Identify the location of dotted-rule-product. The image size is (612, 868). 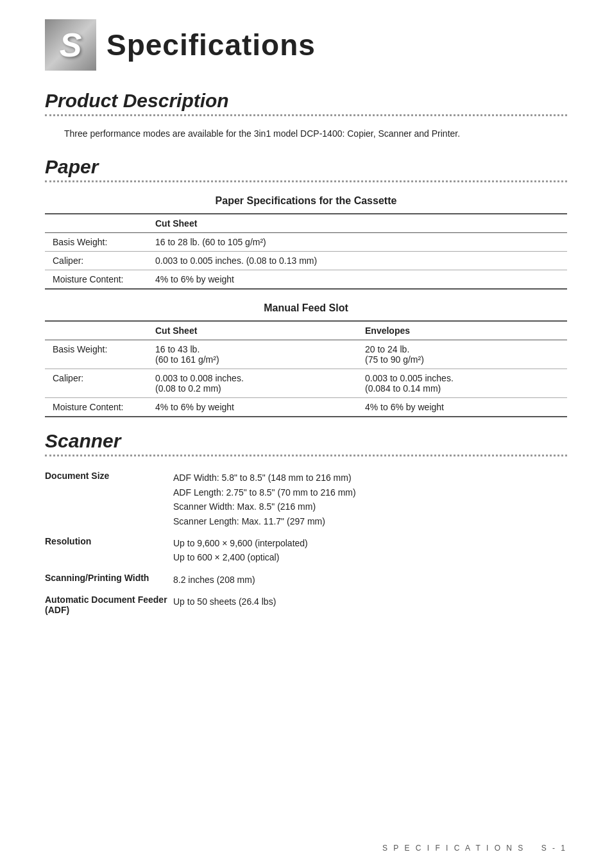
(306, 116).